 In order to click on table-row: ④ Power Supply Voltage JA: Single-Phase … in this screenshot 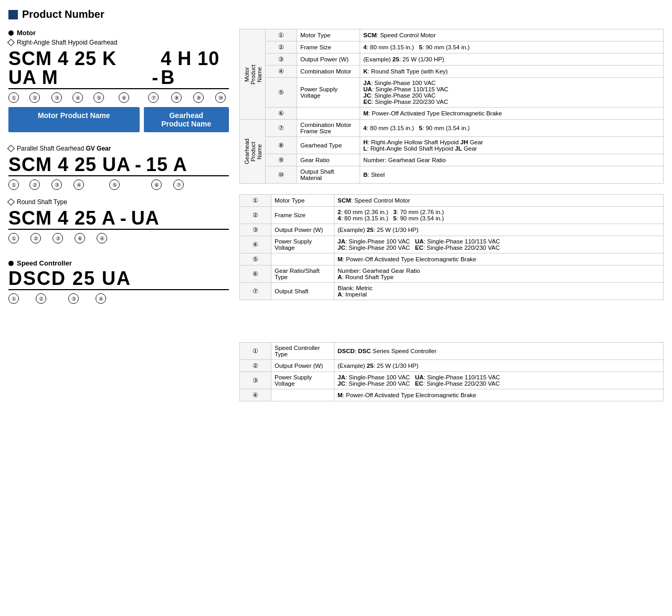, I will do `click(452, 245)`.